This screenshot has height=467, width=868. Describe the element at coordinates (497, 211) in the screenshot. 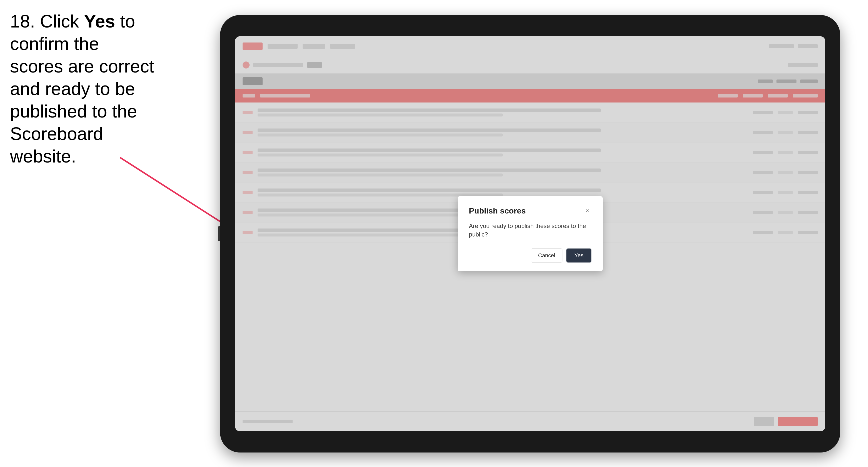

I see `dialog-title: Publish scores` at that location.